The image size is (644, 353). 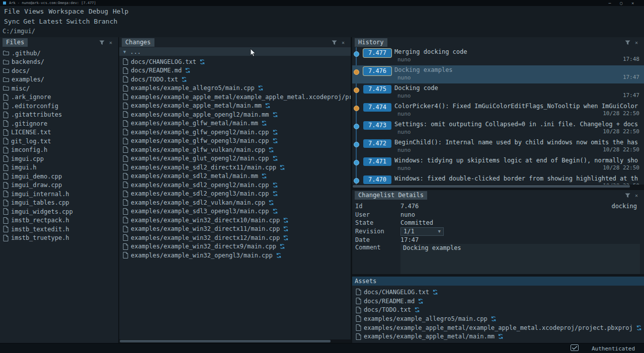 What do you see at coordinates (405, 168) in the screenshot?
I see `changeset-author: nuno` at bounding box center [405, 168].